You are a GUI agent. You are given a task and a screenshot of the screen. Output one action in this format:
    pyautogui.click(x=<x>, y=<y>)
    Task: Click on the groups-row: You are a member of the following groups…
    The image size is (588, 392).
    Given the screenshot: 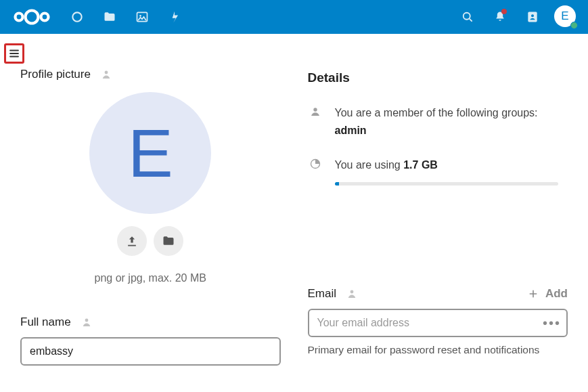 What is the action you would take?
    pyautogui.click(x=438, y=122)
    